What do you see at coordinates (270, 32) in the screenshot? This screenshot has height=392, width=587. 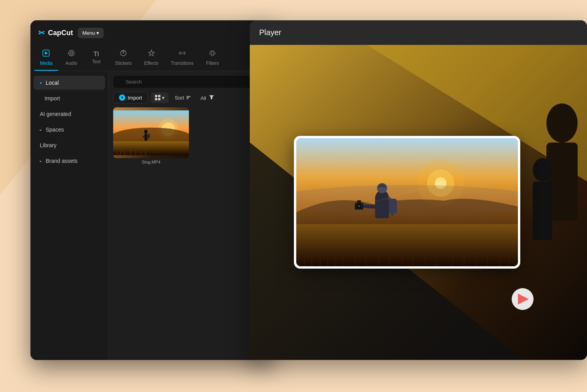 I see `player-title-text: Player` at bounding box center [270, 32].